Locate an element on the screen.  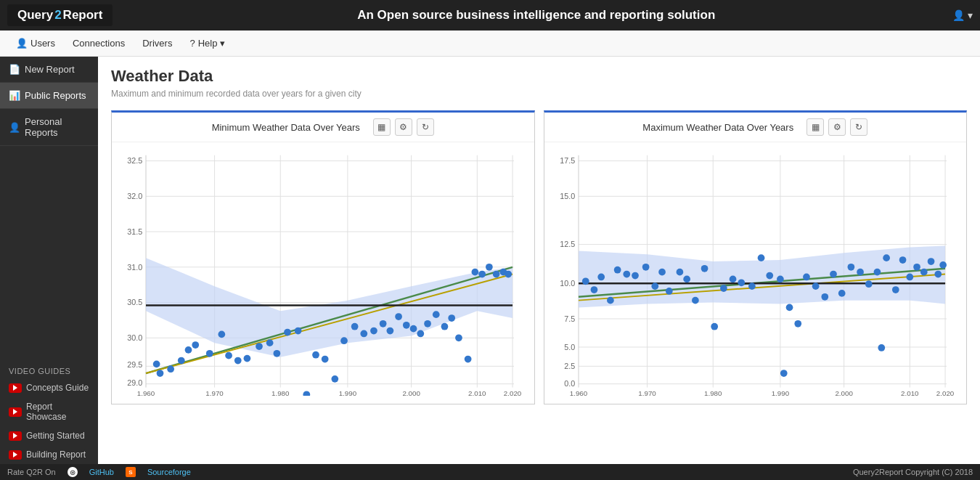
youtube-icon-getting-started is located at coordinates (15, 436).